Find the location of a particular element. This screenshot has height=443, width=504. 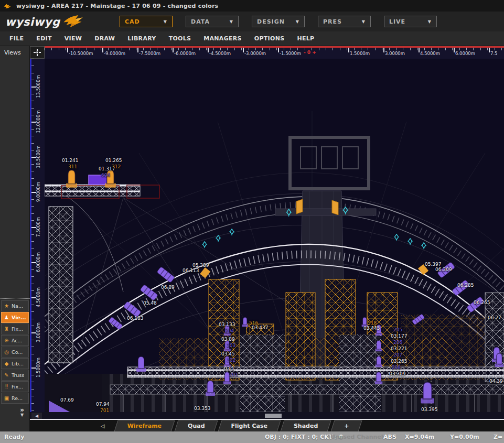

mode-tab-live: LIVE▼ is located at coordinates (410, 21).